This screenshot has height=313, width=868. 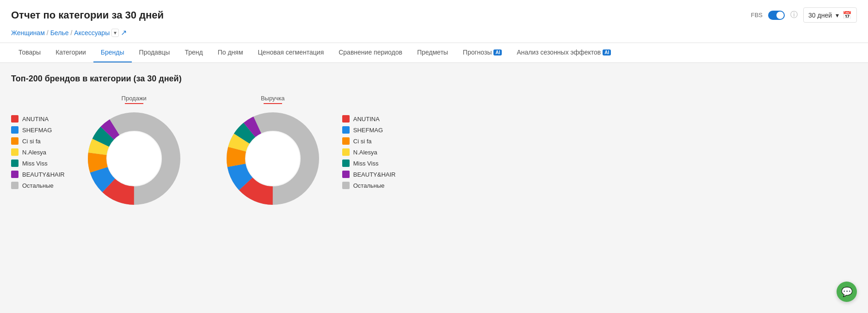 What do you see at coordinates (48, 33) in the screenshot?
I see `breadcrumb-sep-1: /` at bounding box center [48, 33].